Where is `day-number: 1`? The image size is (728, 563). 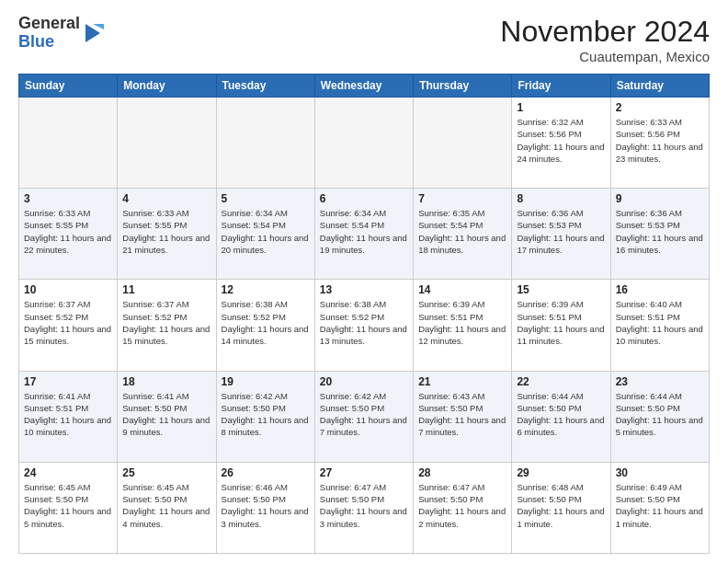
day-number: 1 is located at coordinates (561, 108).